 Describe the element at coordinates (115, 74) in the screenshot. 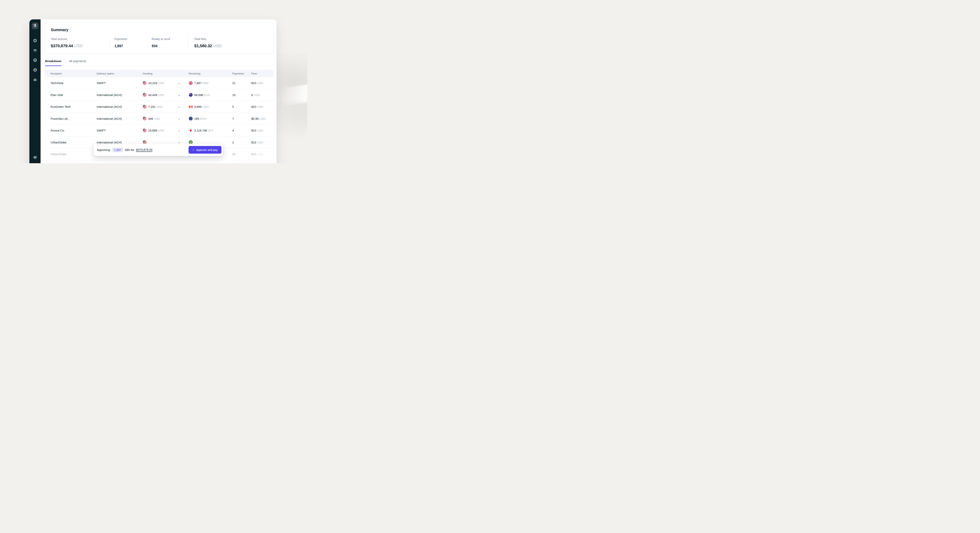

I see `column-header-delivery-option: Delivery option` at that location.